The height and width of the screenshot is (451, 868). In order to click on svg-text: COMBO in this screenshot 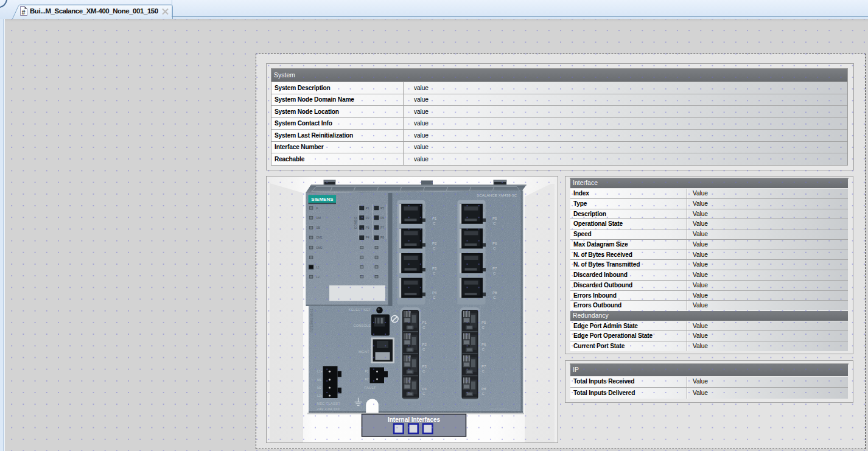, I will do `click(355, 223)`.